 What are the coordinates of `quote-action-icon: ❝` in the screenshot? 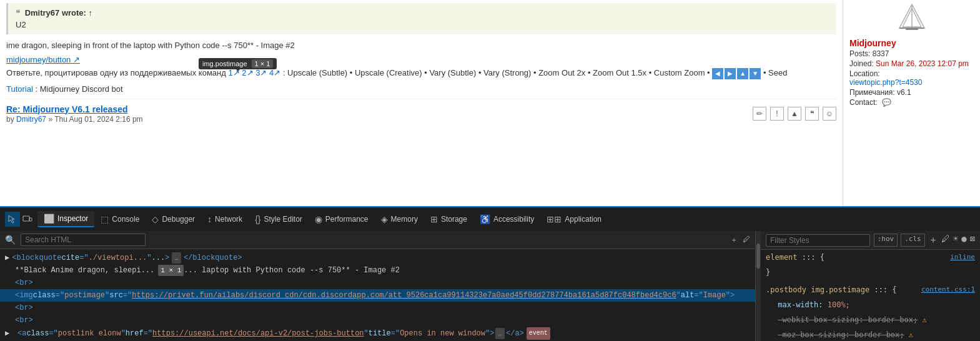 It's located at (812, 114).